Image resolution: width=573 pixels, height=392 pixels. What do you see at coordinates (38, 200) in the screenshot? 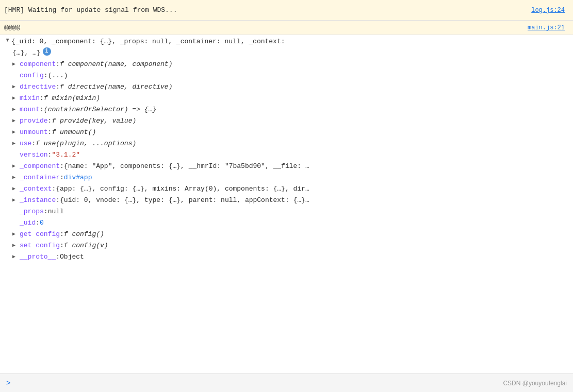
I see `prop-key-_instance: _instance` at bounding box center [38, 200].